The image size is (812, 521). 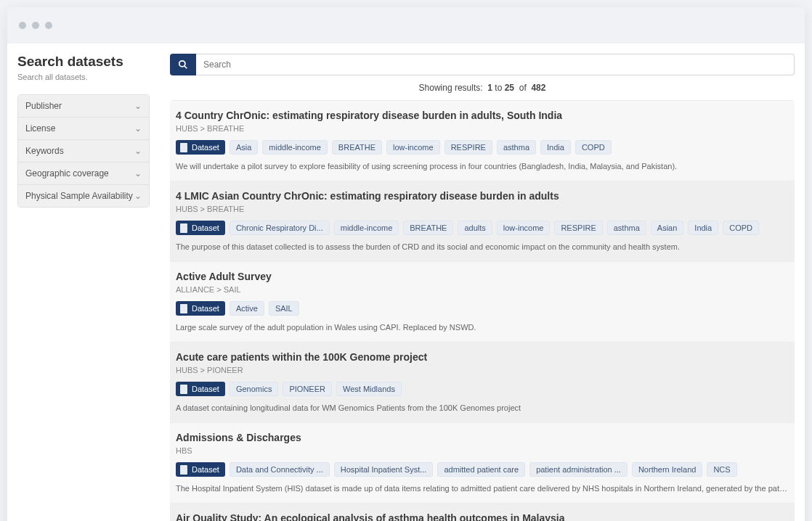 I want to click on result-title: Acute care patients within the 100K Geno…, so click(x=482, y=357).